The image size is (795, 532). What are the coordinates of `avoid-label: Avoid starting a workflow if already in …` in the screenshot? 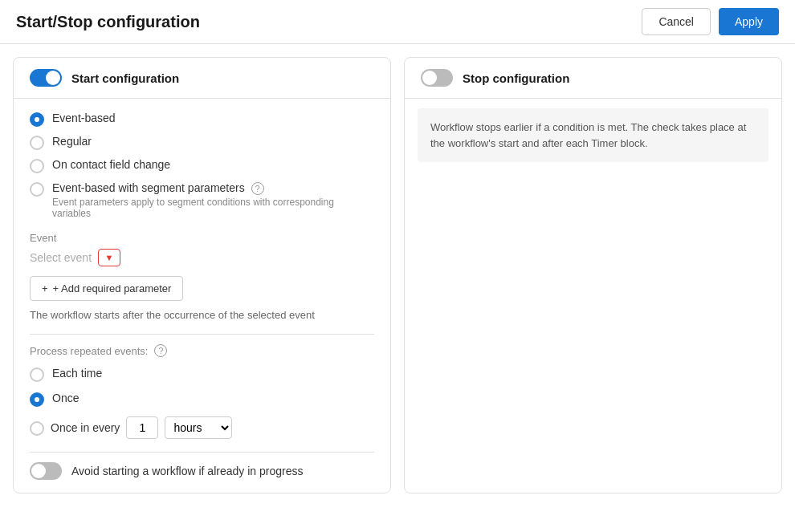 It's located at (187, 471).